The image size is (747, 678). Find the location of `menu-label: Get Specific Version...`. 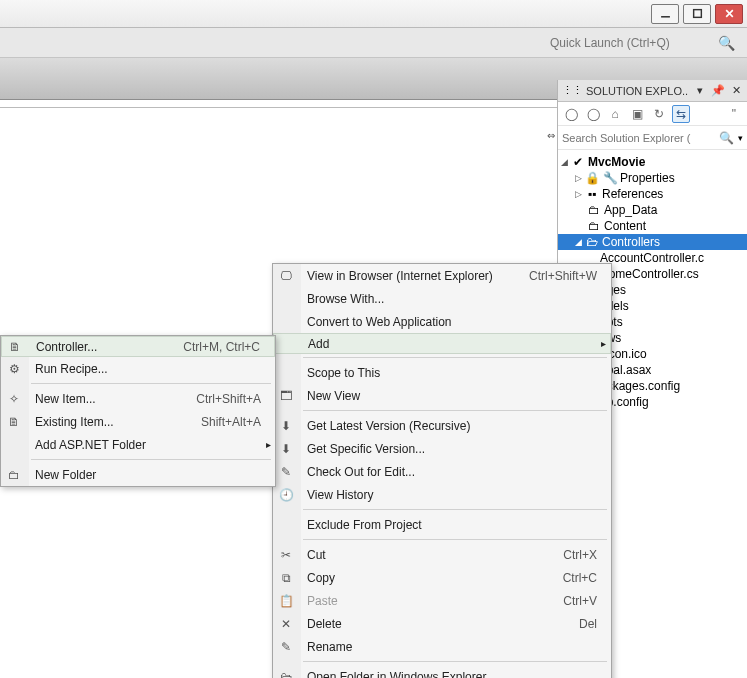

menu-label: Get Specific Version... is located at coordinates (366, 449).